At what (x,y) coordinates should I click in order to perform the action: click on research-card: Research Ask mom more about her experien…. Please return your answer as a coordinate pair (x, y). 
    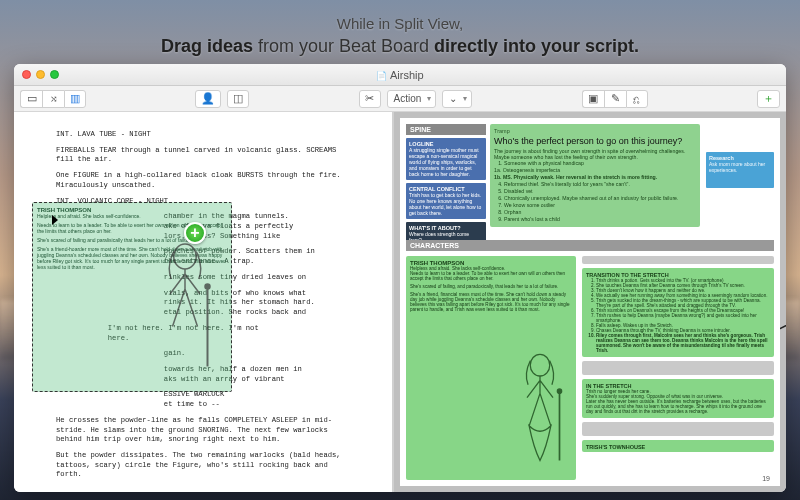
    Looking at the image, I should click on (740, 170).